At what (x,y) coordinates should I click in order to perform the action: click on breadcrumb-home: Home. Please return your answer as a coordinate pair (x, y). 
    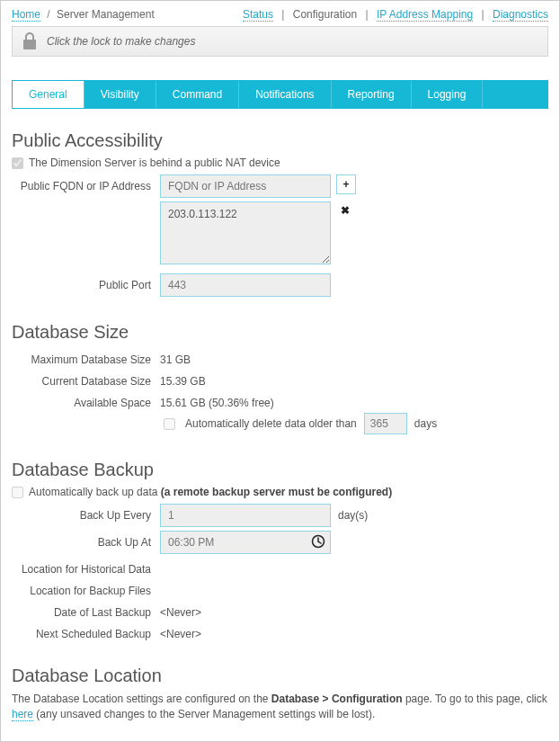
    Looking at the image, I should click on (26, 14).